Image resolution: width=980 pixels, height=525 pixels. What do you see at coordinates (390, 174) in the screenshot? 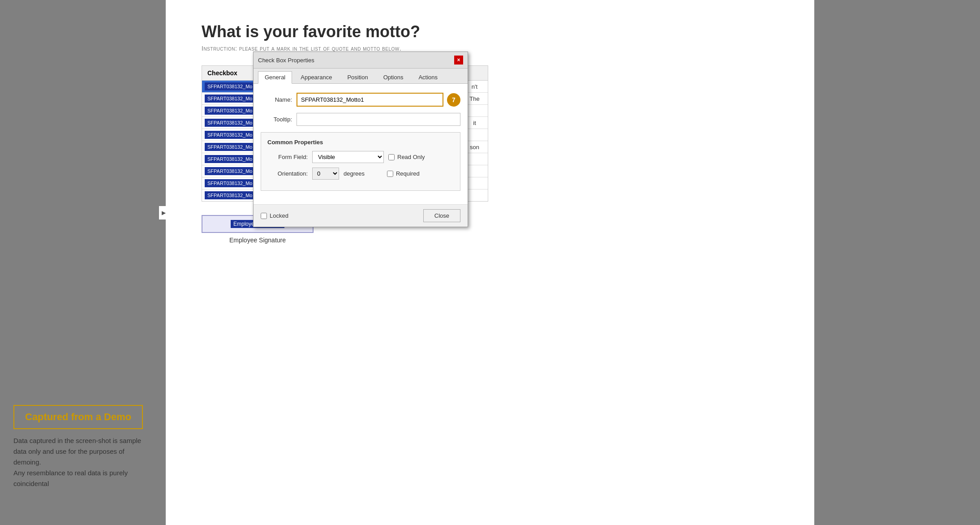
I see `required-checkbox` at bounding box center [390, 174].